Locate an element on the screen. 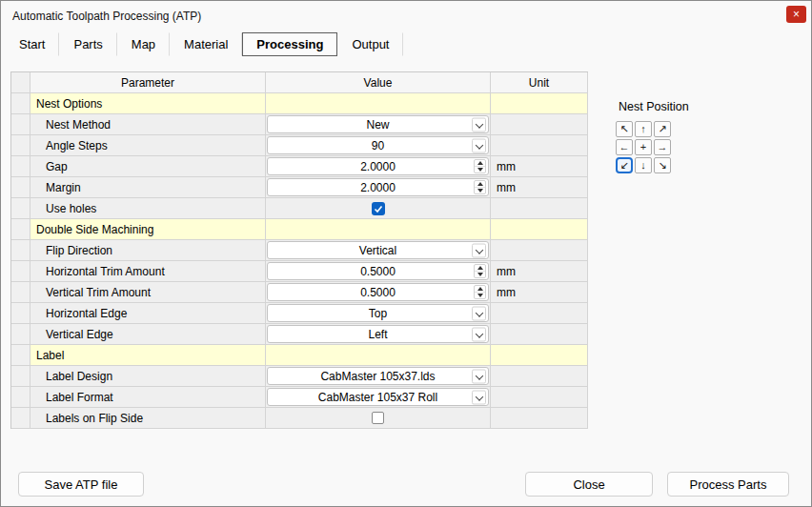  value-cell: CabMaster 105x37.lds is located at coordinates (378, 376).